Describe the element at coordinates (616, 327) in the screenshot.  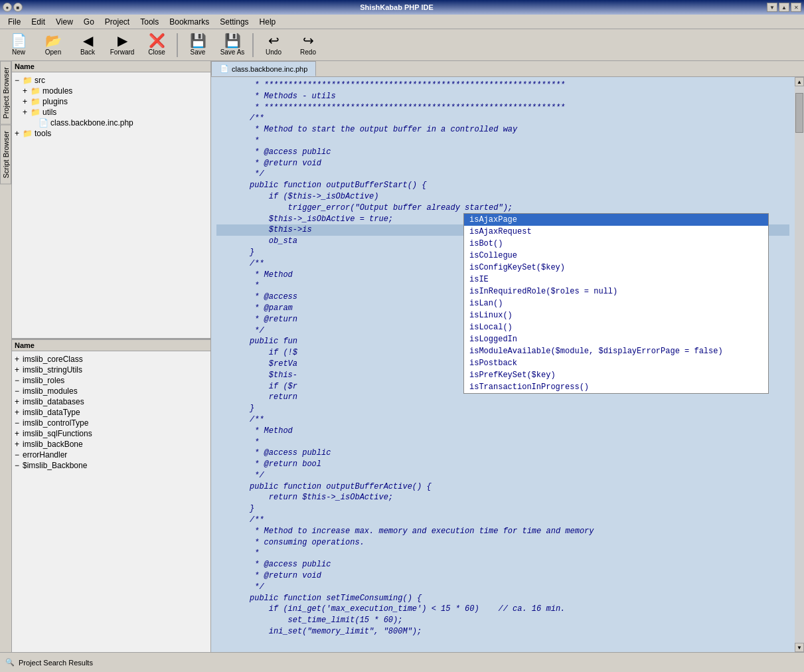
I see `autocomplete-item: isLocal()` at that location.